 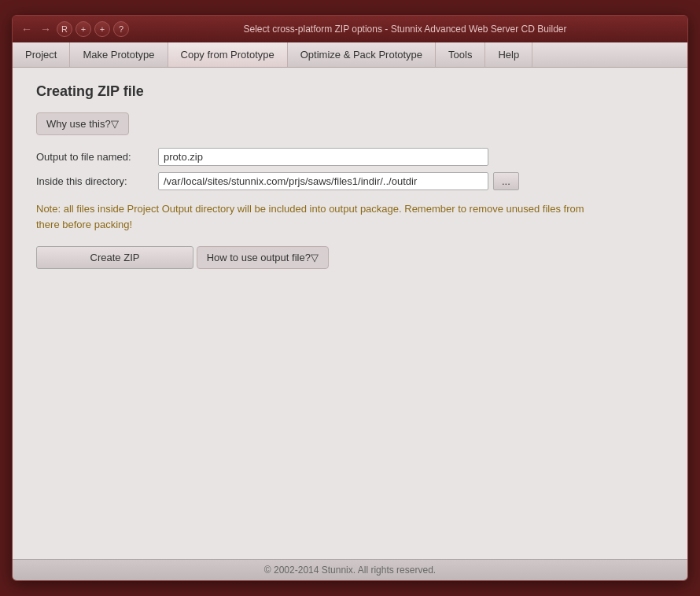 What do you see at coordinates (83, 29) in the screenshot?
I see `add-button: +` at bounding box center [83, 29].